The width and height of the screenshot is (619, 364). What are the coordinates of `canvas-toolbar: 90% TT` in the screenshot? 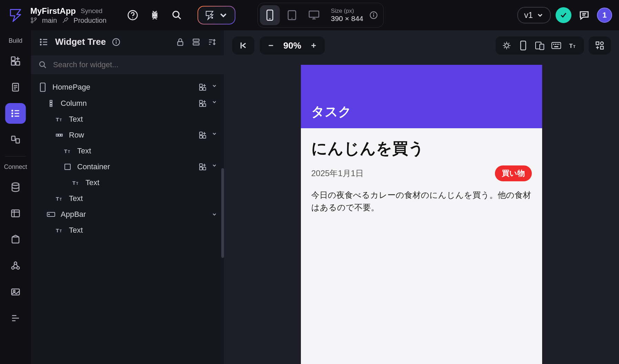 It's located at (422, 46).